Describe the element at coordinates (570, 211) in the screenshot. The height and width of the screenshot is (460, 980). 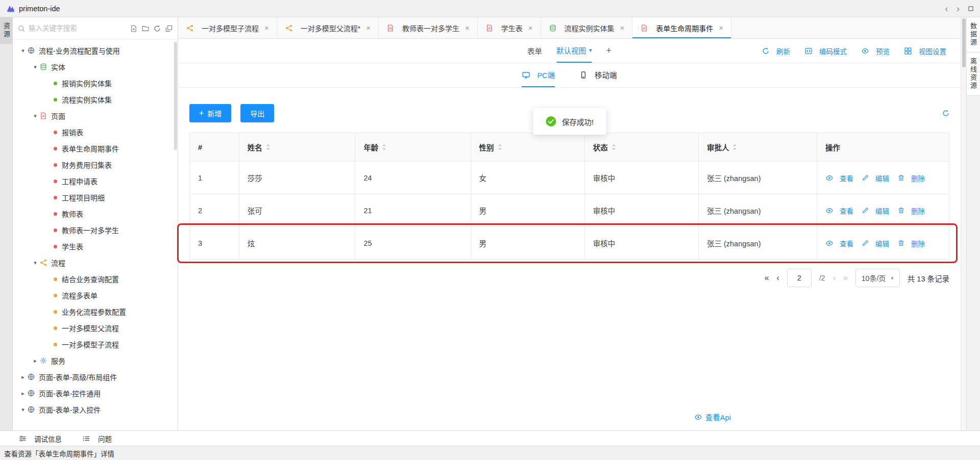
I see `table-row: 2张可21男审核中张三 (zhangsan)查看编辑删除` at that location.